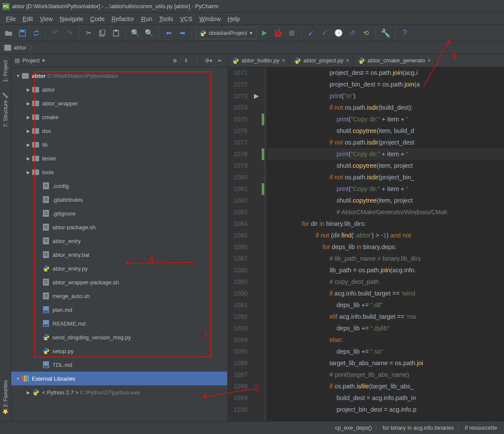 This screenshot has height=434, width=504. Describe the element at coordinates (208, 61) in the screenshot. I see `settings-gear-icon: ⚙▾` at that location.